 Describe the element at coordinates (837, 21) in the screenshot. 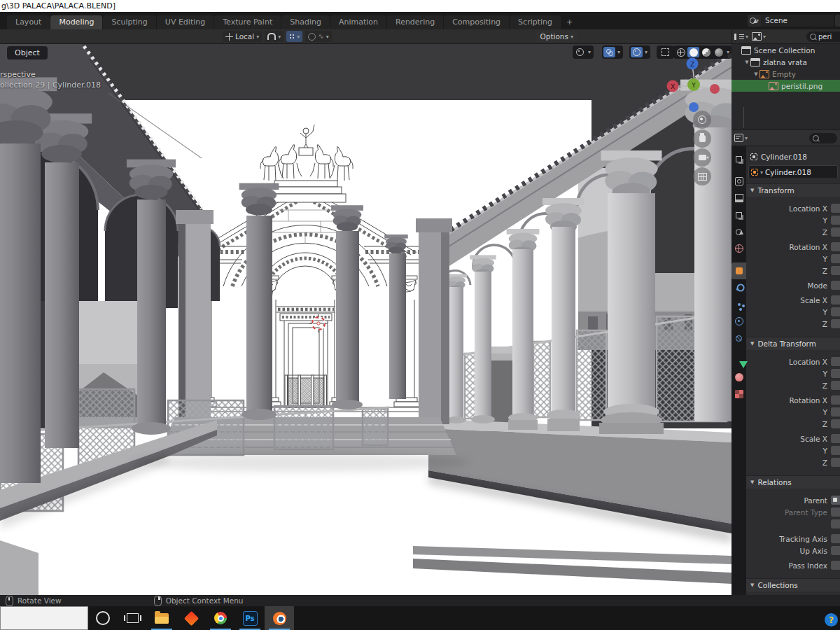

I see `new-scene-button` at that location.